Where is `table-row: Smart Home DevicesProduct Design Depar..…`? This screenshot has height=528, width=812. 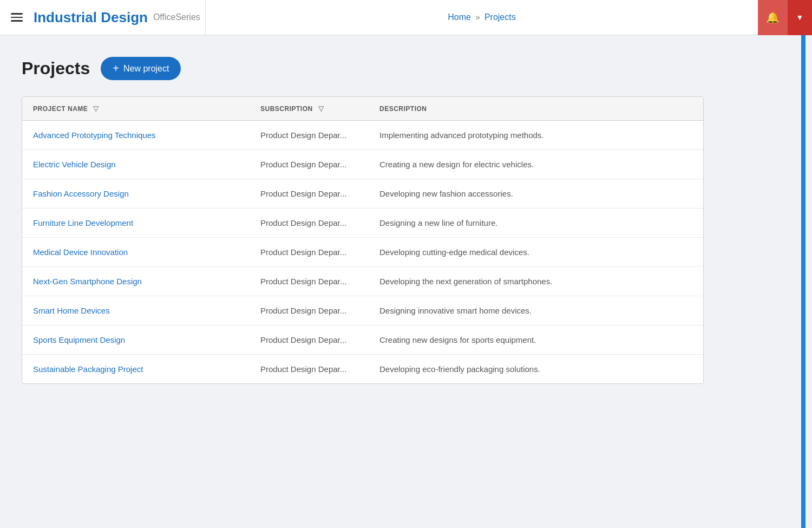 table-row: Smart Home DevicesProduct Design Depar..… is located at coordinates (363, 311).